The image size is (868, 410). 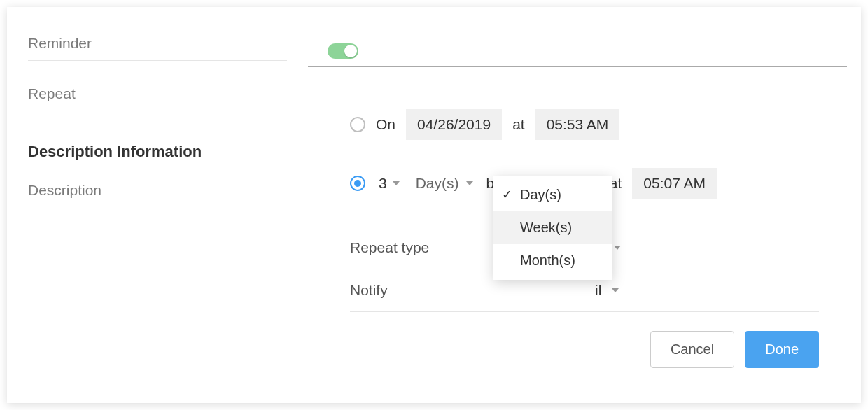 What do you see at coordinates (782, 350) in the screenshot?
I see `done-button: Done` at bounding box center [782, 350].